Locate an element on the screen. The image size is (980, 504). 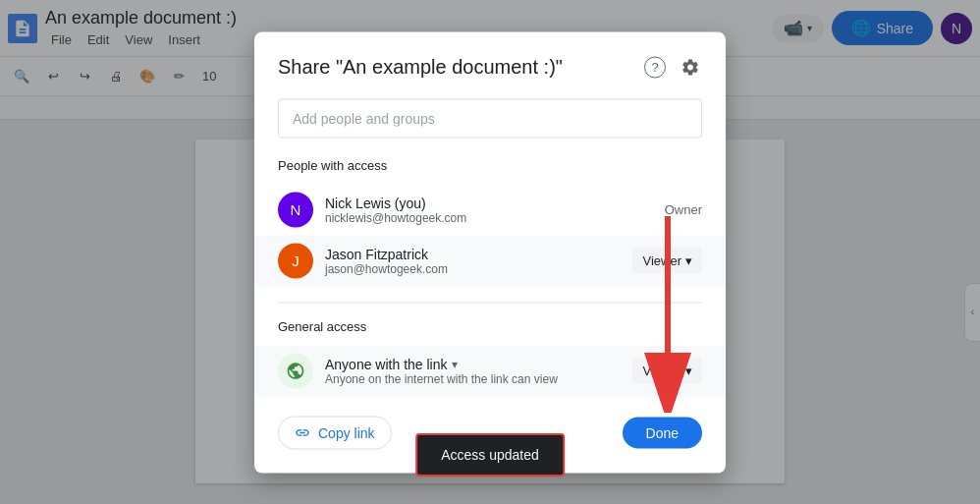
nick-avatar: N is located at coordinates (296, 209).